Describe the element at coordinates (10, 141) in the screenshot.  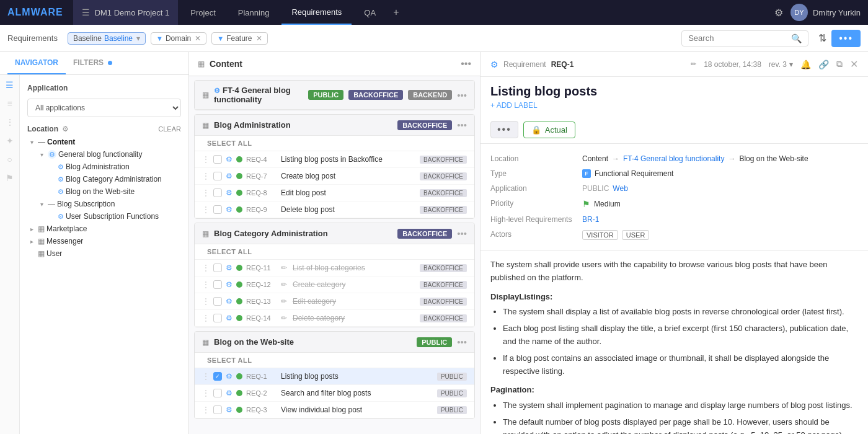
I see `sidebar-icon-star: ✦` at that location.